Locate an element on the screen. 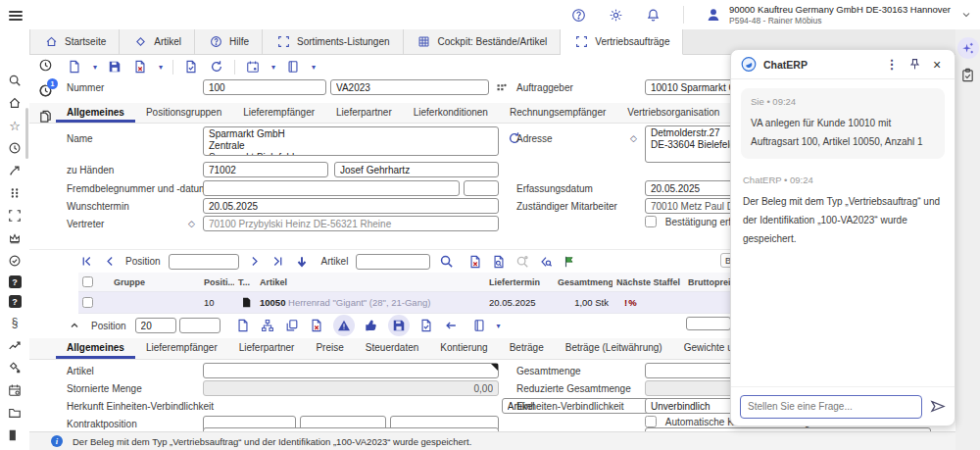 The image size is (980, 450). tab-lieferpartner: Lieferpartner is located at coordinates (365, 113).